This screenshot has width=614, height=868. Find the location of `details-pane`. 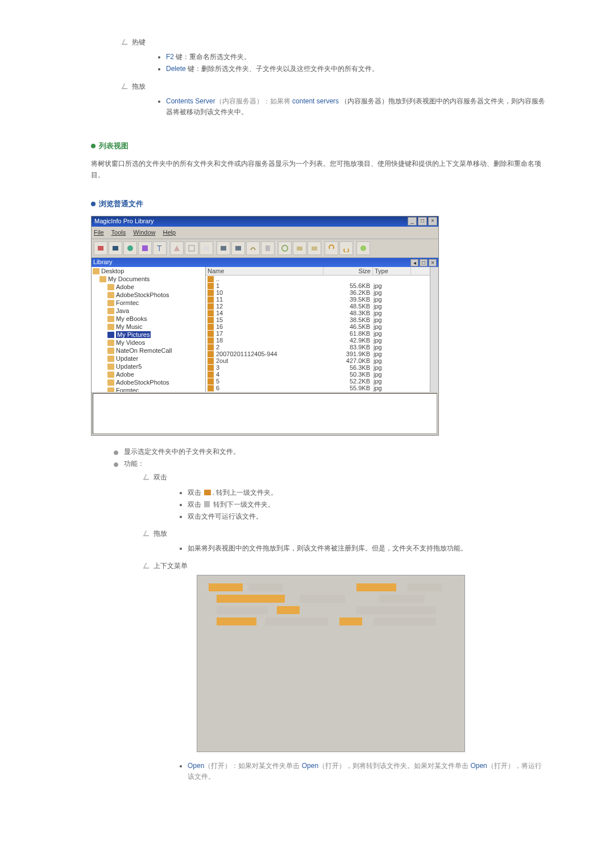

details-pane is located at coordinates (265, 414).